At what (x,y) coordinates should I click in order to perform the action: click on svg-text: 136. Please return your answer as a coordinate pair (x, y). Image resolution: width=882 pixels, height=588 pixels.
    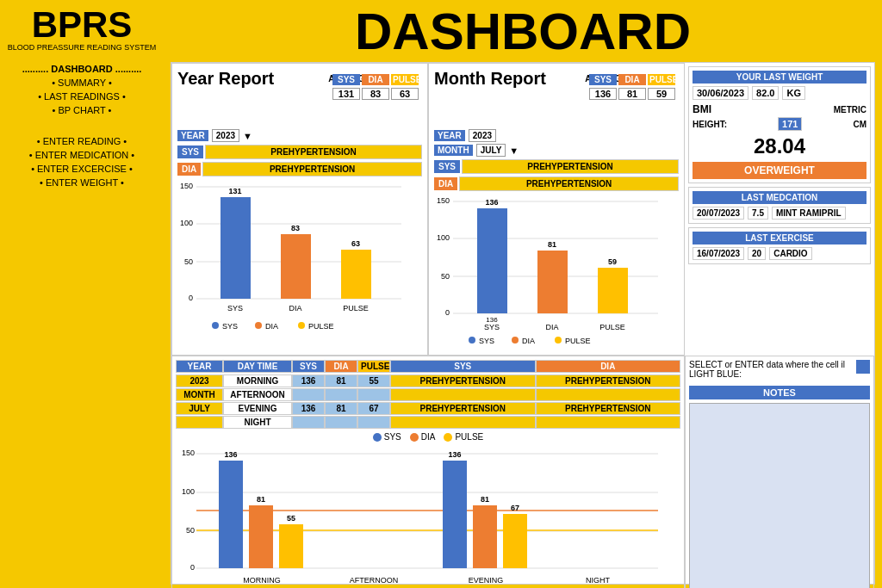
    Looking at the image, I should click on (455, 455).